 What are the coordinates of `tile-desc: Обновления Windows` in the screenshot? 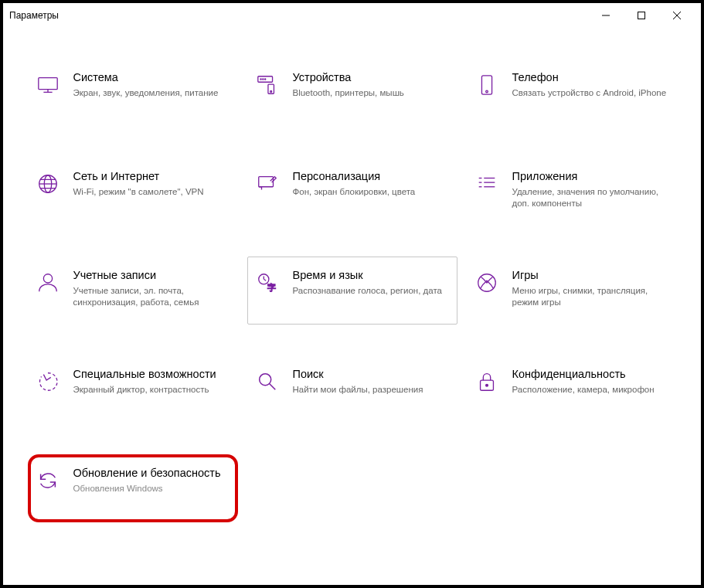 It's located at (151, 489).